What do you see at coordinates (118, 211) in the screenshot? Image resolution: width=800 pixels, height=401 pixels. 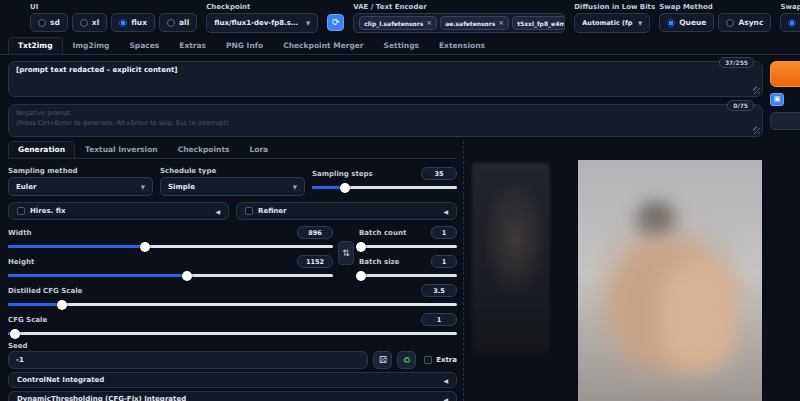 I see `hires-fix-accordion: Hires. fix ◀` at bounding box center [118, 211].